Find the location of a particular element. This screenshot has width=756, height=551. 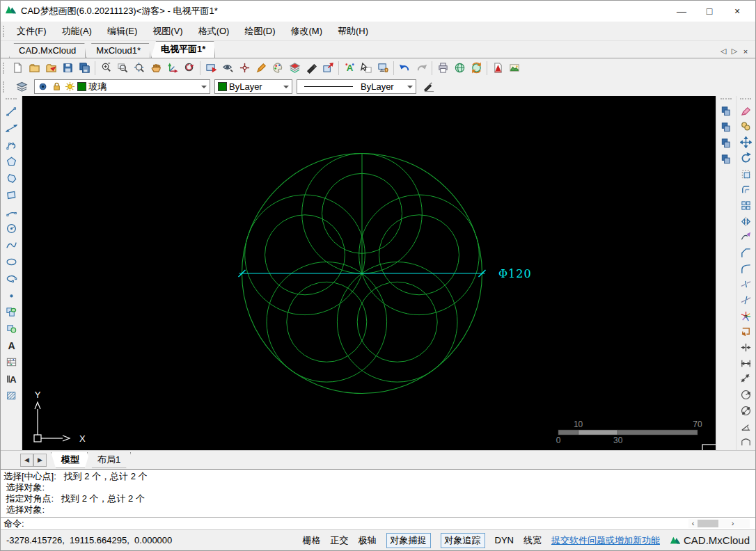

block-tool is located at coordinates (11, 328).